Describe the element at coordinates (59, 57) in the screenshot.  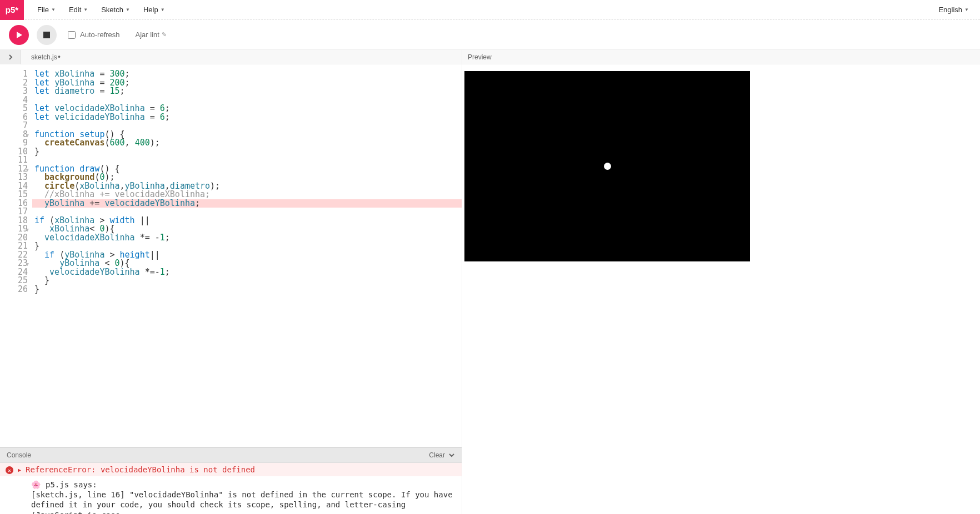
I see `modified-indicator: ●` at that location.